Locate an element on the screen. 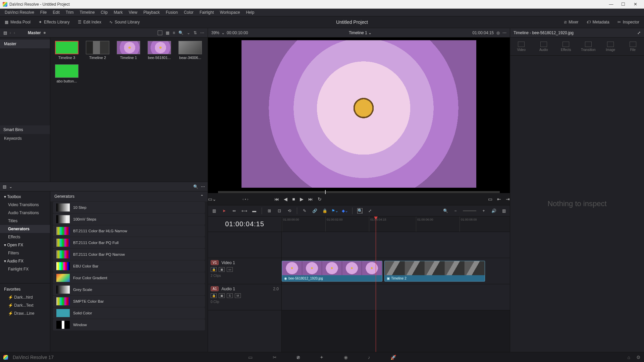 This screenshot has height=362, width=644. viewer-canvas is located at coordinates (359, 114).